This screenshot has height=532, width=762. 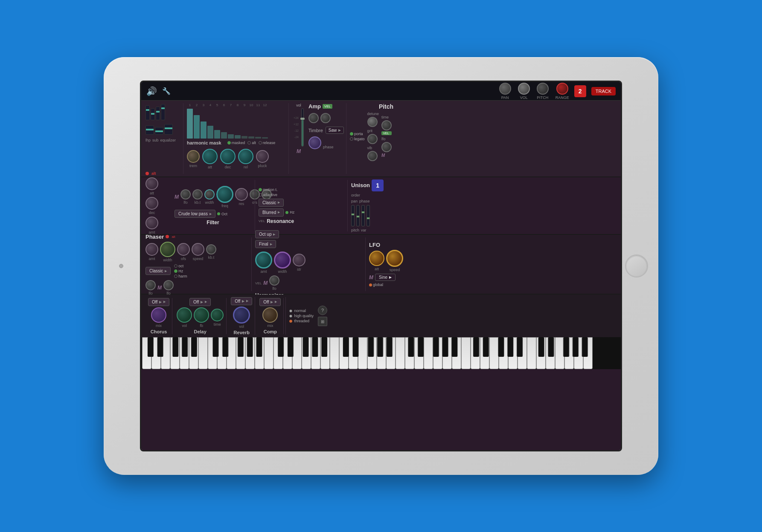 I want to click on harm-radio-phaser, so click(x=176, y=276).